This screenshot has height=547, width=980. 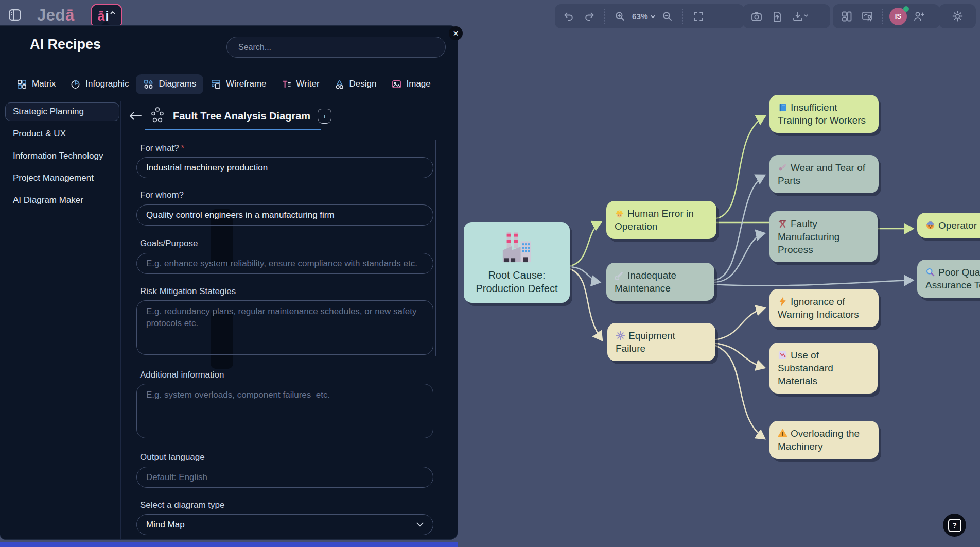 I want to click on sidebar-toggle-button, so click(x=15, y=15).